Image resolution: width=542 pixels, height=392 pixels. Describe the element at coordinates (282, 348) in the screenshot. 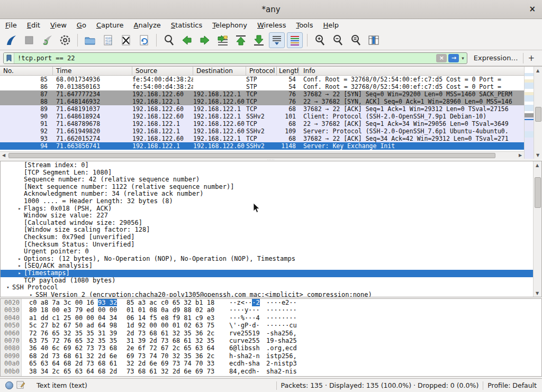

I see `ascii-2: .org,ecd` at that location.